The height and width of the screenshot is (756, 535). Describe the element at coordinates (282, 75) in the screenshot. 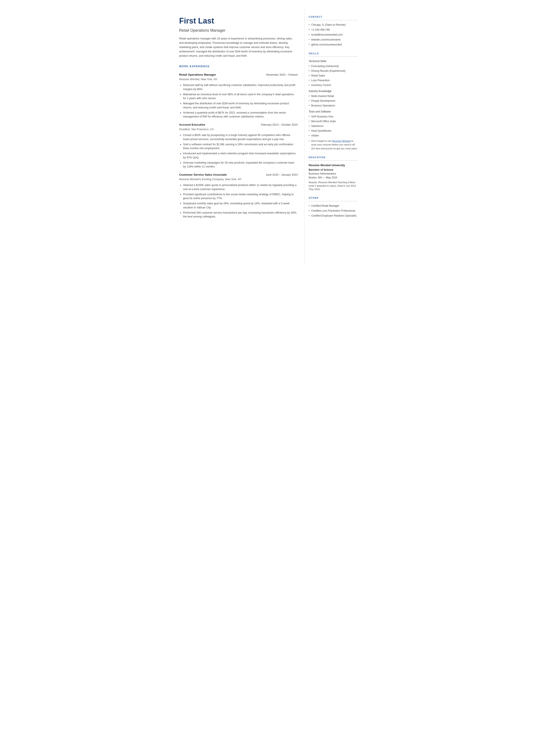

I see `job-1-dates: November 2015 – Present` at that location.